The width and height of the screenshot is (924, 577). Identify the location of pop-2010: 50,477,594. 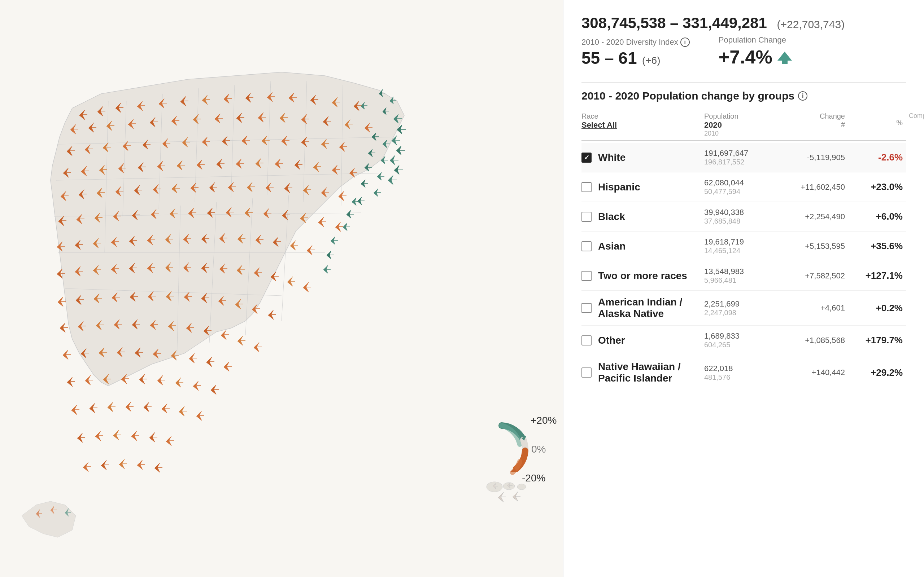
(744, 192).